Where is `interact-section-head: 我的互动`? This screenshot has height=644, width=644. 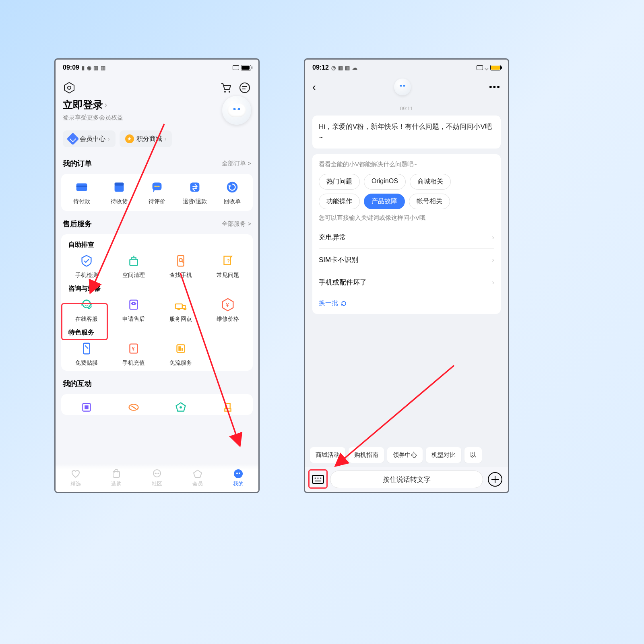
interact-section-head: 我的互动 is located at coordinates (157, 382).